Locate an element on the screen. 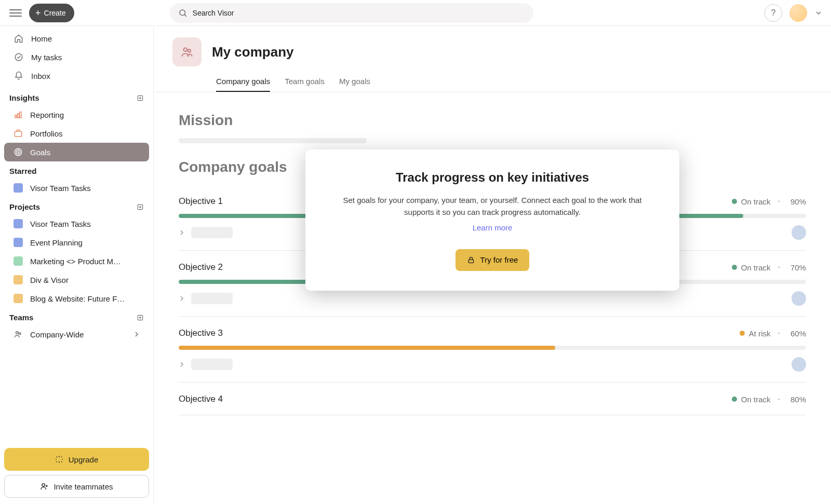  sidebar-item-starred-visor: Visor Team Tasks is located at coordinates (77, 188).